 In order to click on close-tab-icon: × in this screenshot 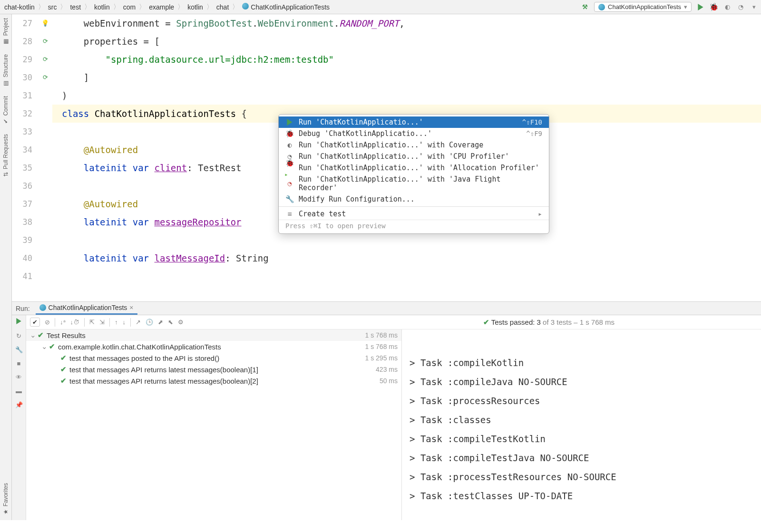, I will do `click(131, 308)`.